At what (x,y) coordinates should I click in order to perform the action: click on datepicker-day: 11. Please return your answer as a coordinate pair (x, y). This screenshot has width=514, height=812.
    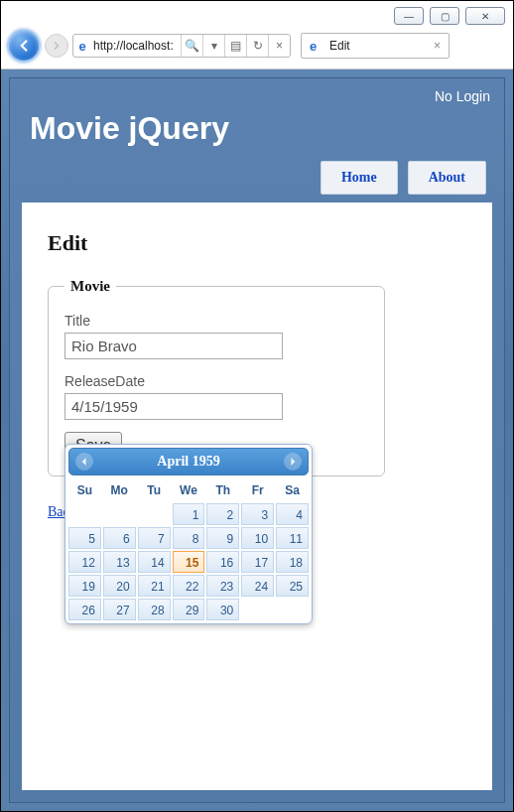
    Looking at the image, I should click on (292, 538).